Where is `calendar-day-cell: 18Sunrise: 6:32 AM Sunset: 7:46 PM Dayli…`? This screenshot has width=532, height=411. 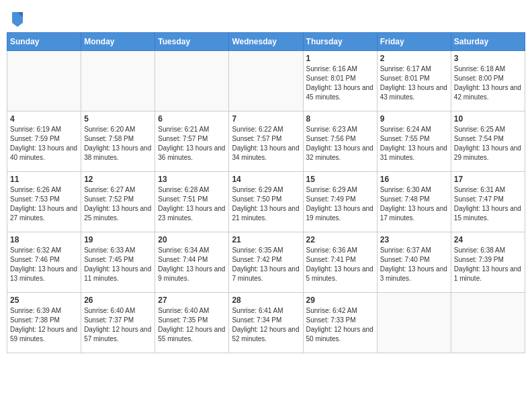
calendar-day-cell: 18Sunrise: 6:32 AM Sunset: 7:46 PM Dayli… is located at coordinates (44, 263).